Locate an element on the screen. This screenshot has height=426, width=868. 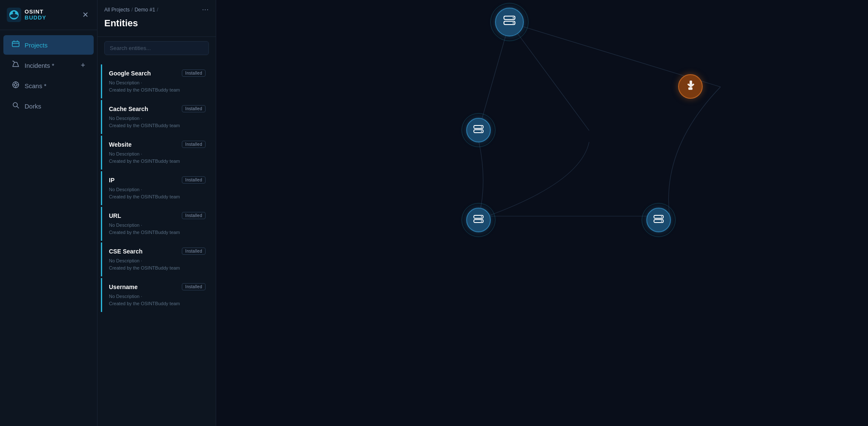
entity-item-header: IP Installed is located at coordinates (157, 180).